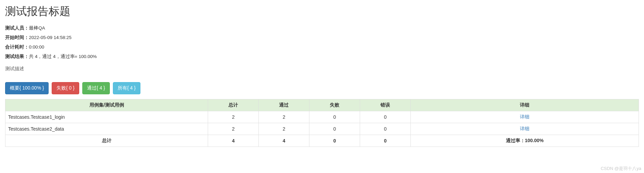 This screenshot has height=173, width=644. I want to click on summary-button: 概要{ 100.00% }, so click(27, 88).